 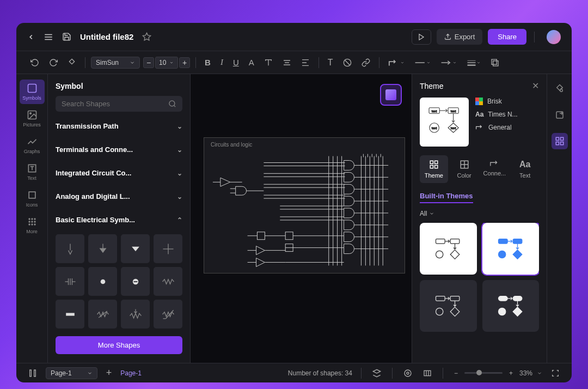 What do you see at coordinates (102, 314) in the screenshot?
I see `symbol-variable-resistor` at bounding box center [102, 314].